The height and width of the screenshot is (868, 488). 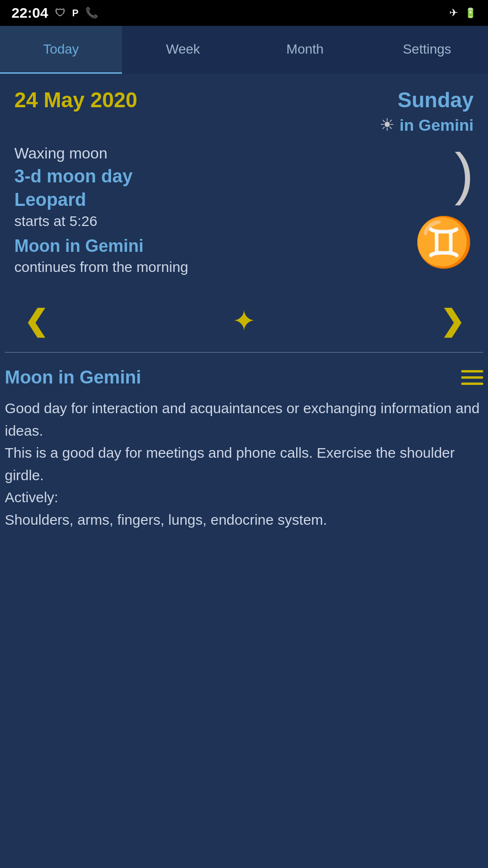 What do you see at coordinates (76, 13) in the screenshot?
I see `parking-icon: P` at bounding box center [76, 13].